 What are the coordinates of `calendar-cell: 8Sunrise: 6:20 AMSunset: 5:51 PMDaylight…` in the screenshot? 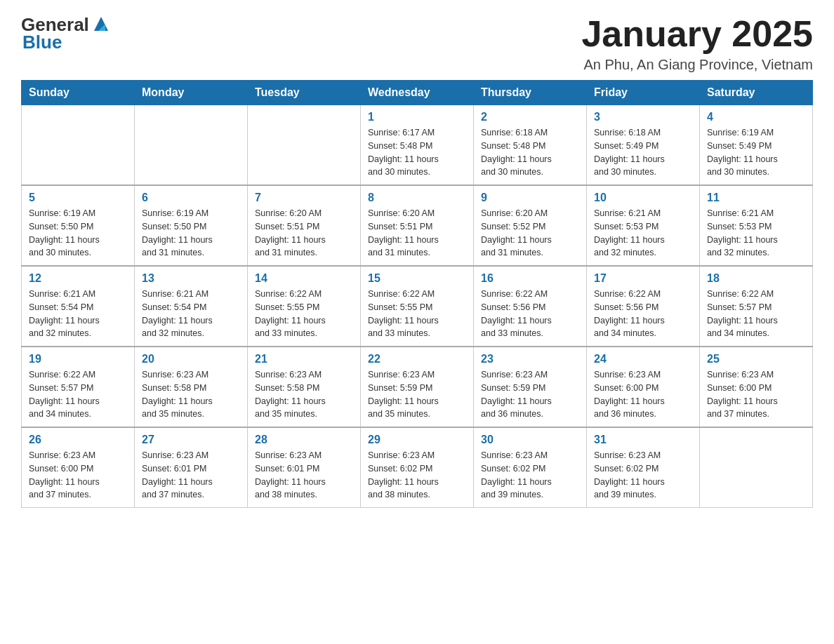 It's located at (417, 226).